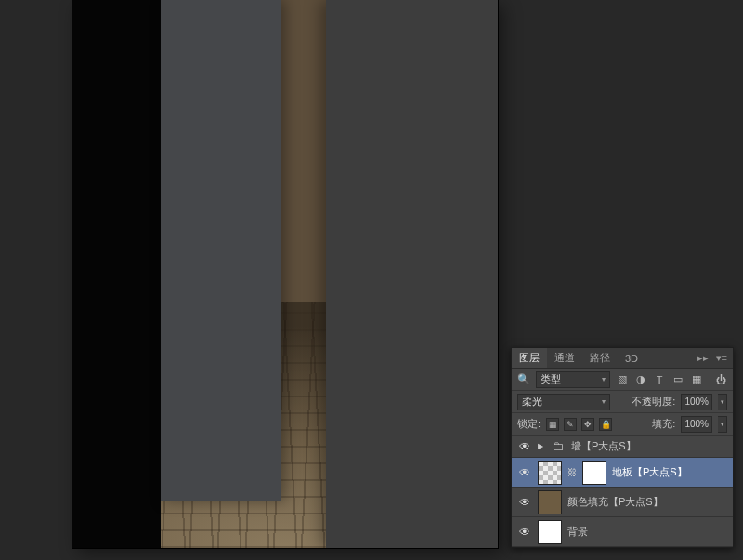  What do you see at coordinates (722, 358) in the screenshot?
I see `panel-menu-icon: ▾≡` at bounding box center [722, 358].